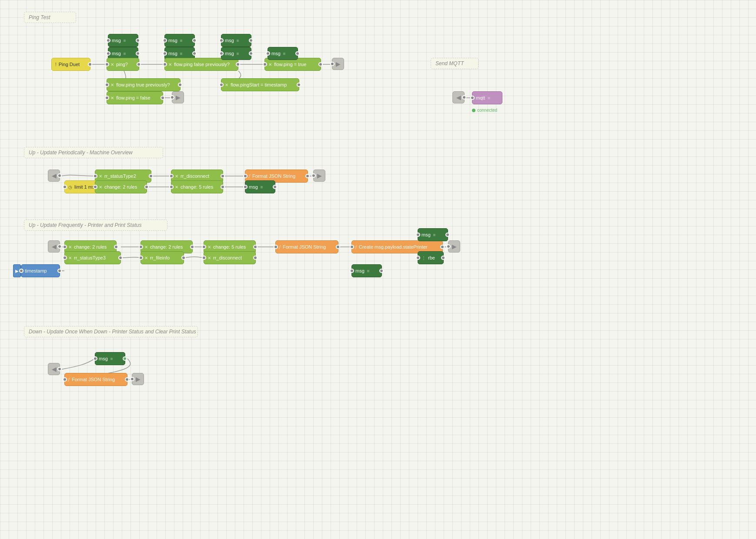 This screenshot has width=756, height=539. I want to click on msg4-port-left, so click(165, 53).